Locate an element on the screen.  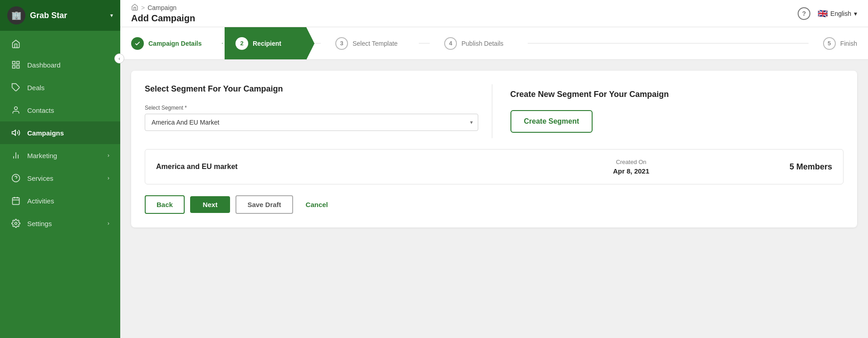
topbar-right: ? 🇬🇧 English ▾ is located at coordinates (828, 14).